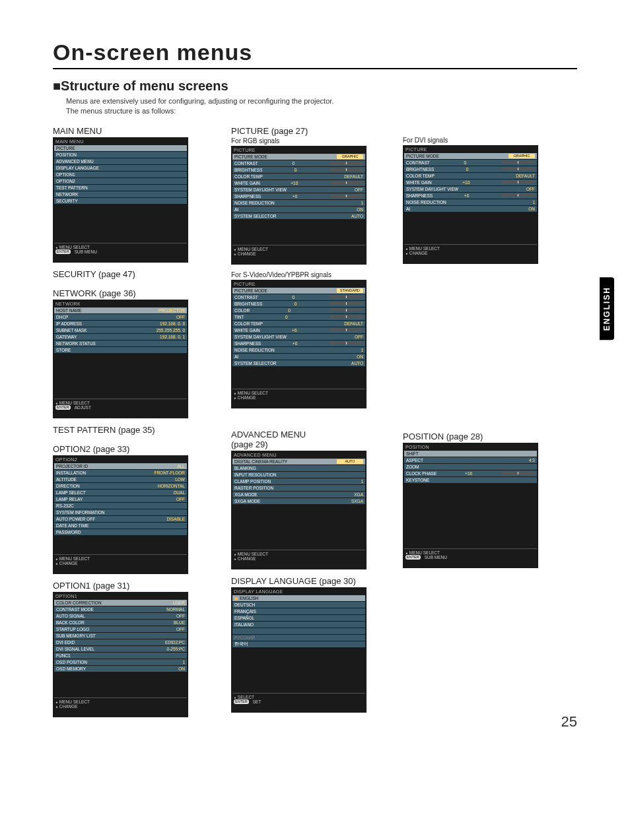  Describe the element at coordinates (120, 655) in the screenshot. I see `option1-box: OPTION1COLOR CORRECTIONUSERCONTRAST MODE…` at that location.